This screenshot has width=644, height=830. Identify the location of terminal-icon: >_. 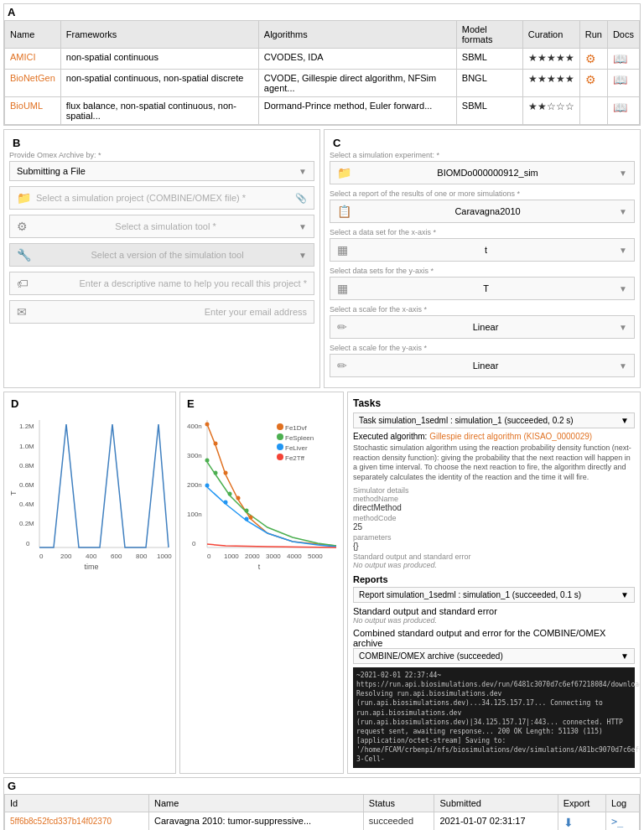
(617, 822).